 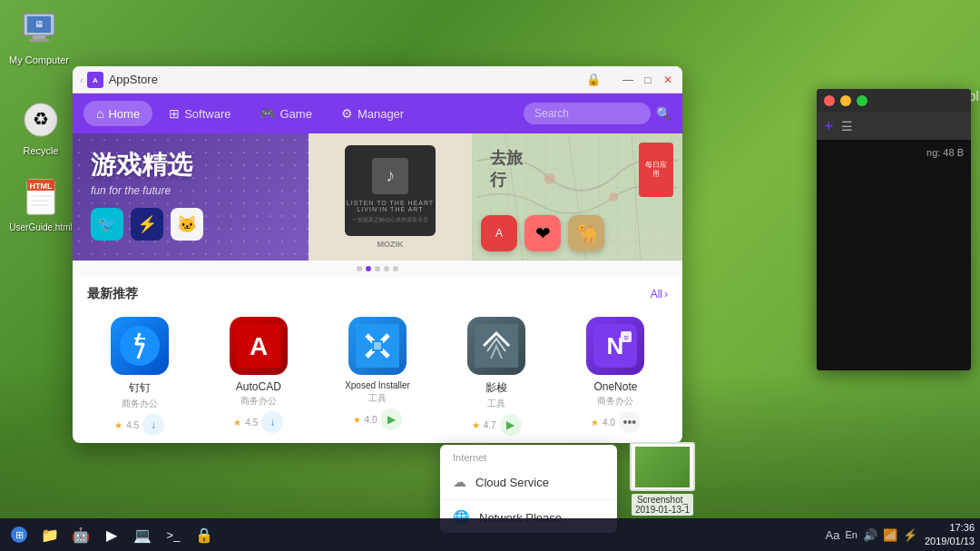 What do you see at coordinates (506, 169) in the screenshot?
I see `travel-label: 去旅行` at bounding box center [506, 169].